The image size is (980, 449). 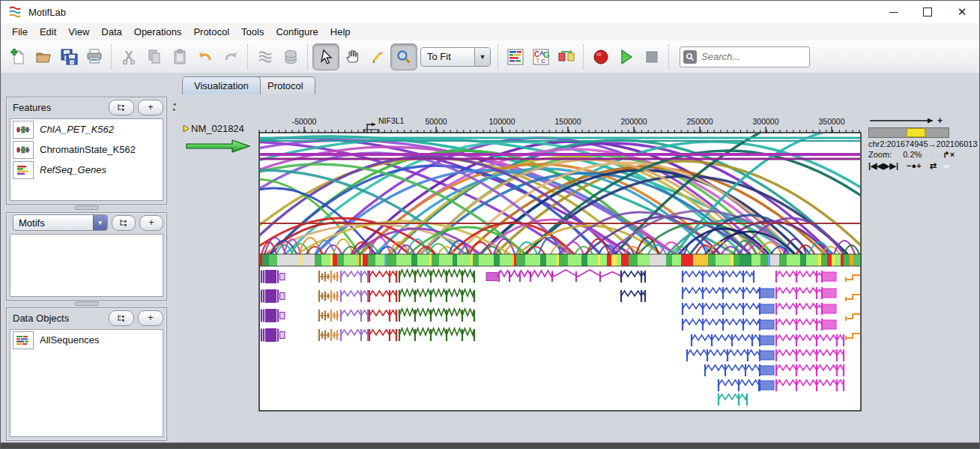 I want to click on minimize-button, so click(x=893, y=12).